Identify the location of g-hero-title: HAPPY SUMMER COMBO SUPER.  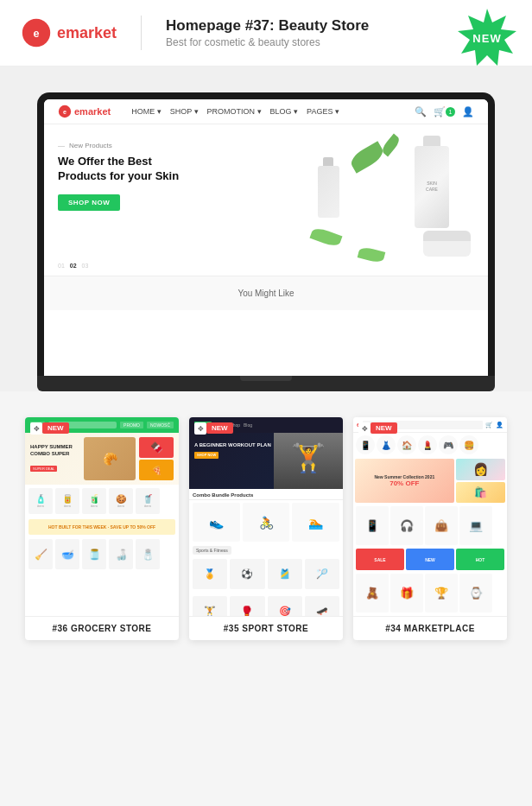
(55, 451).